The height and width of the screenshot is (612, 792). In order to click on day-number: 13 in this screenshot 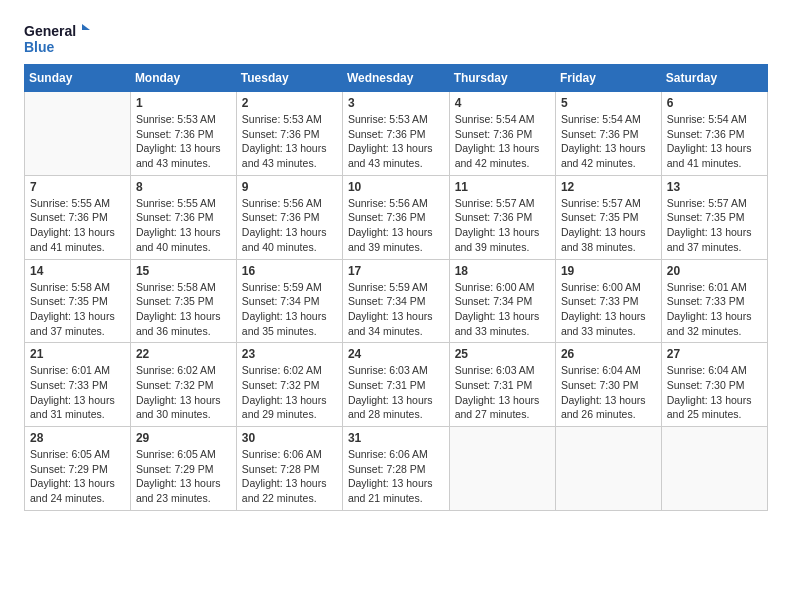, I will do `click(714, 187)`.